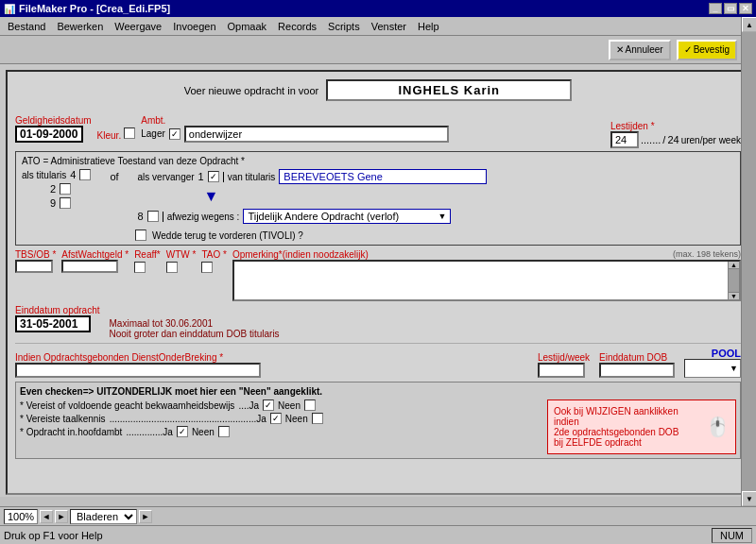 The image size is (756, 544). Describe the element at coordinates (9, 9) in the screenshot. I see `app-icon: 📊` at that location.